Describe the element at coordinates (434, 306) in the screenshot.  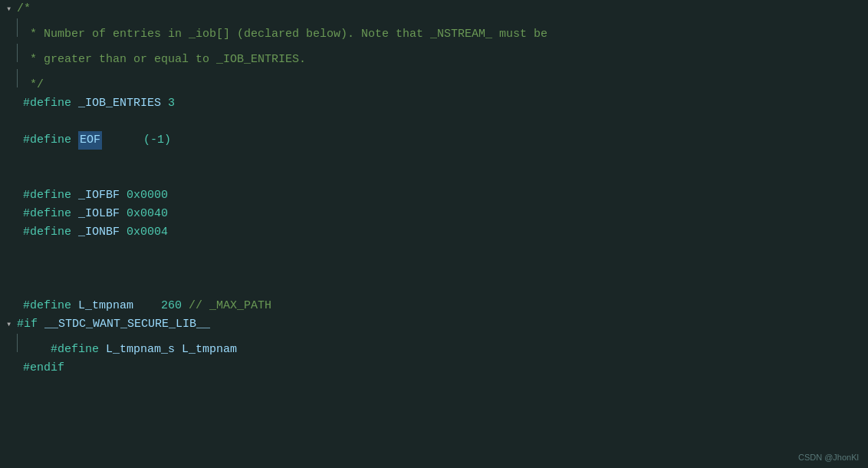
I see `code-line-16: #define L_tmpnam 260 // _MAX_PATH` at that location.